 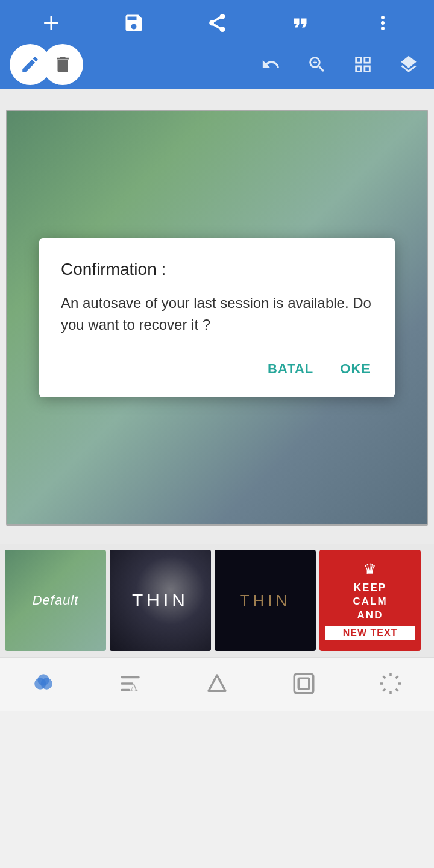 I want to click on save-button, so click(x=134, y=23).